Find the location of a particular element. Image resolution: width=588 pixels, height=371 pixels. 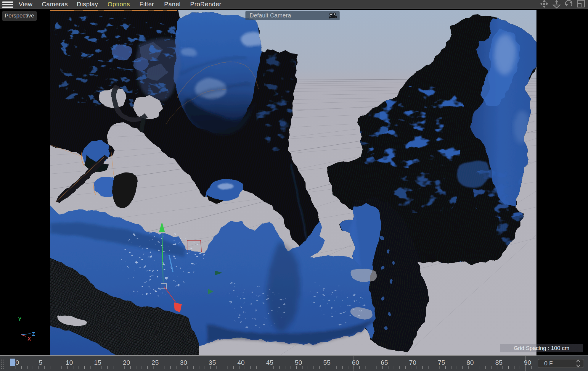

svg-text: Z is located at coordinates (33, 334).